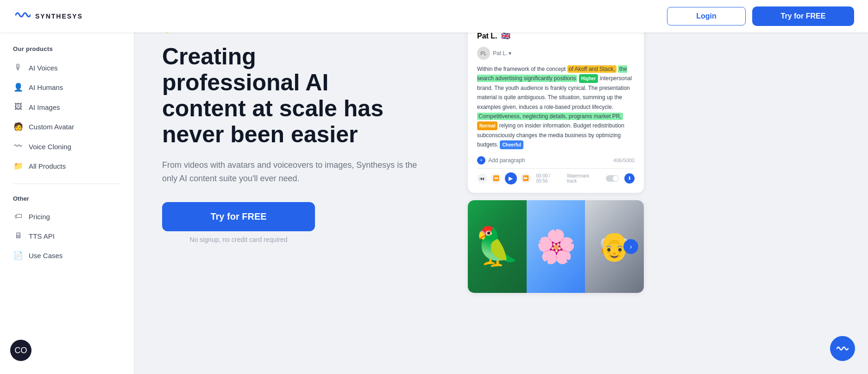 This screenshot has height=374, width=868. Describe the element at coordinates (507, 160) in the screenshot. I see `add-paragraph-label: Add paragraph` at that location.